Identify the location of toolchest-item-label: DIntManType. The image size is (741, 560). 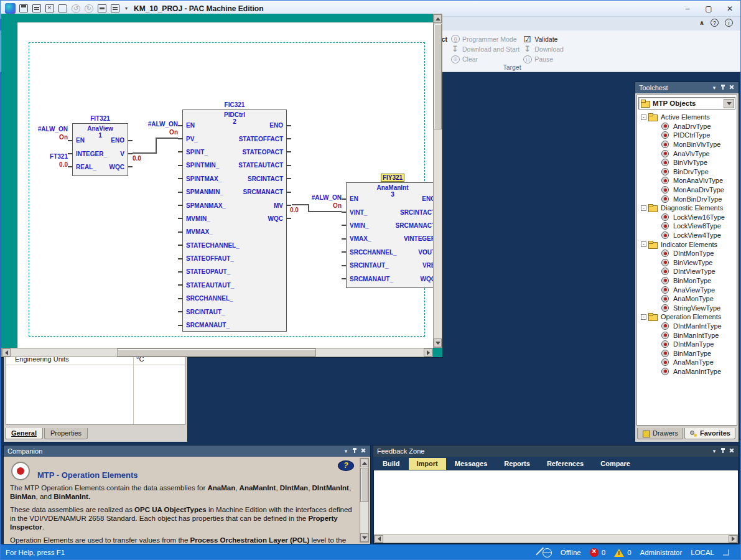
(693, 344).